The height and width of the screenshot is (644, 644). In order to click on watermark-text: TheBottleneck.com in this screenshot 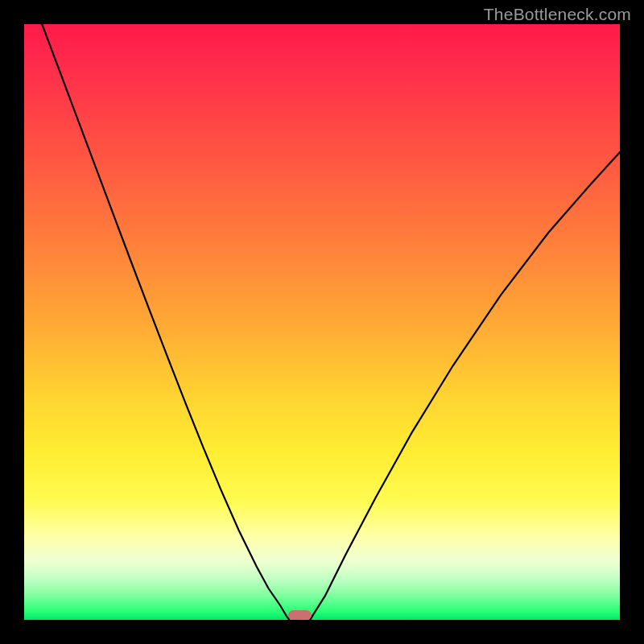, I will do `click(557, 14)`.